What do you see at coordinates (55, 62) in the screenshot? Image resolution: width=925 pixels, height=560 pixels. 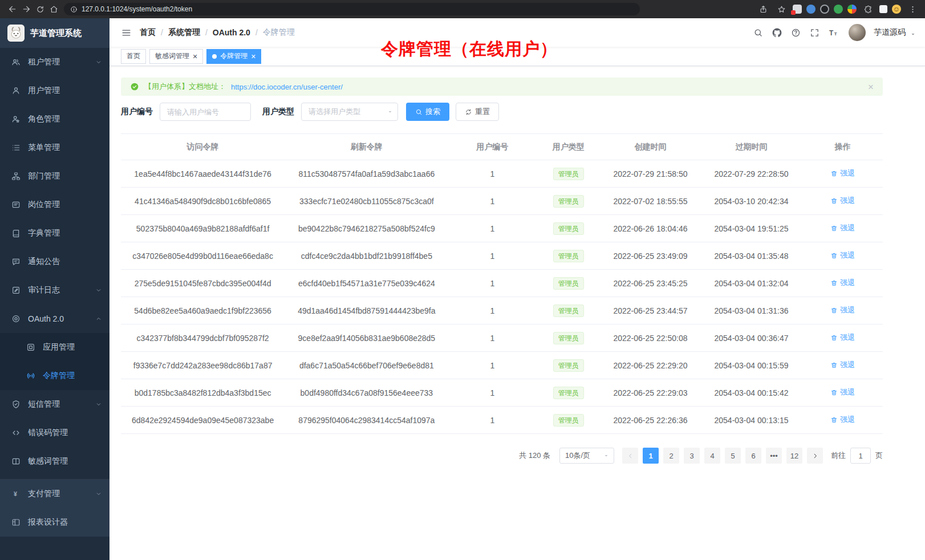 I see `sidebar-item: 租户管理` at bounding box center [55, 62].